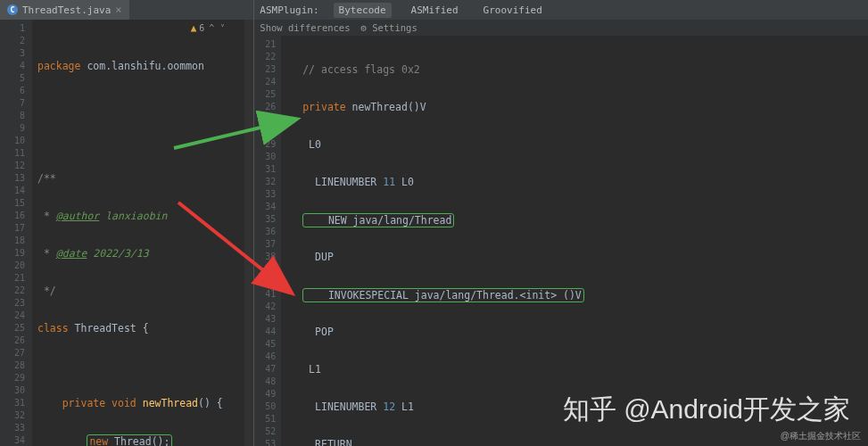 Image resolution: width=868 pixels, height=446 pixels. I want to click on tab-bytecode: Bytecode, so click(362, 11).